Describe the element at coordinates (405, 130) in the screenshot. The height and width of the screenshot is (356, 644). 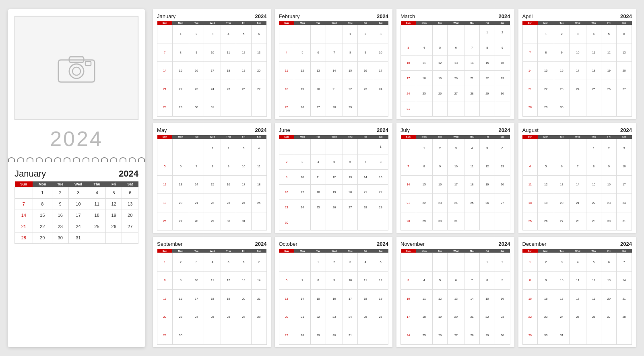
I see `small-cal-month-name: July` at that location.